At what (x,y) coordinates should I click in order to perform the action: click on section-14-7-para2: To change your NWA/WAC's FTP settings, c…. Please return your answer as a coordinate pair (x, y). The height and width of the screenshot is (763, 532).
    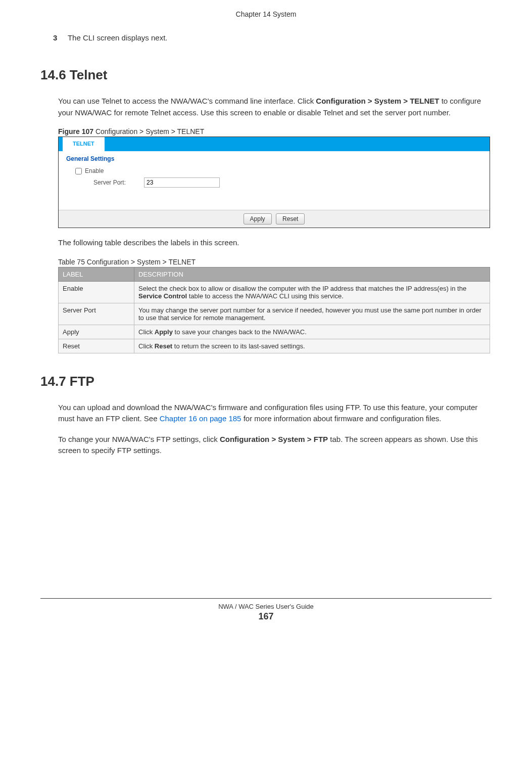
    Looking at the image, I should click on (275, 445).